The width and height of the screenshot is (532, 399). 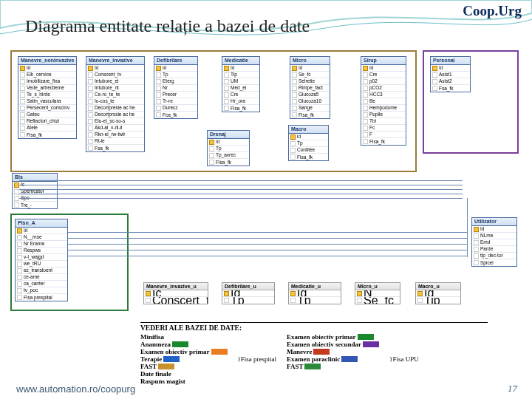 I want to click on entity-field: Atele, so click(x=47, y=129).